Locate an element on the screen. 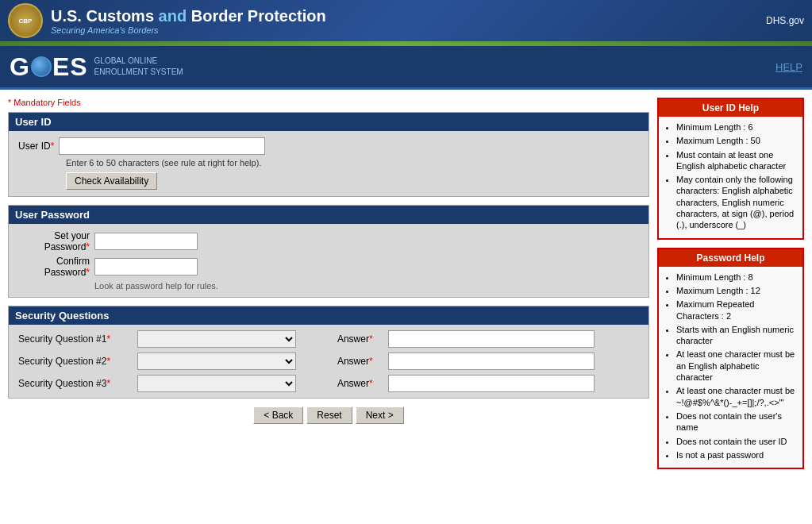 The width and height of the screenshot is (812, 524). set-password-label: Set your Password* is located at coordinates (54, 241).